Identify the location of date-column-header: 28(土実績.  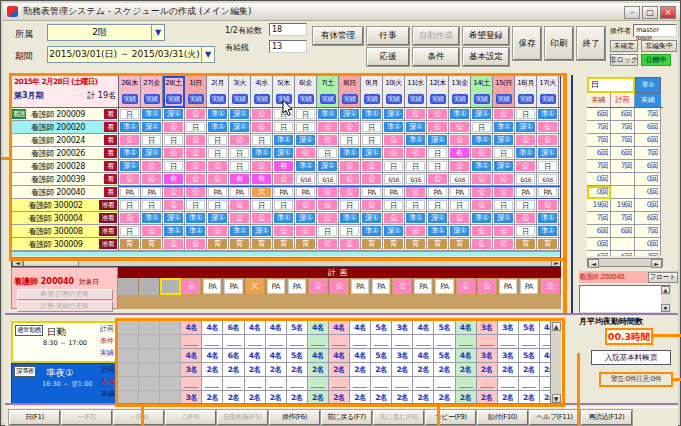
(174, 92).